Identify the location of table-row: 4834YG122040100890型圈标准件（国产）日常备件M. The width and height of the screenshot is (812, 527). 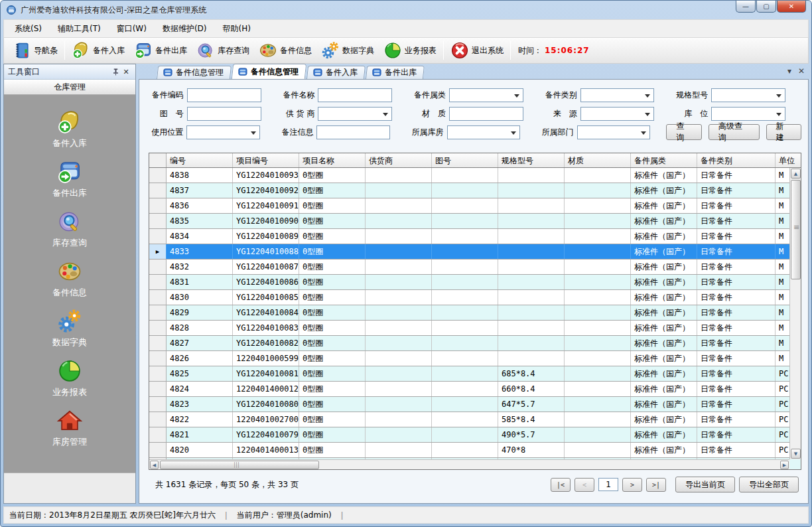
(475, 236).